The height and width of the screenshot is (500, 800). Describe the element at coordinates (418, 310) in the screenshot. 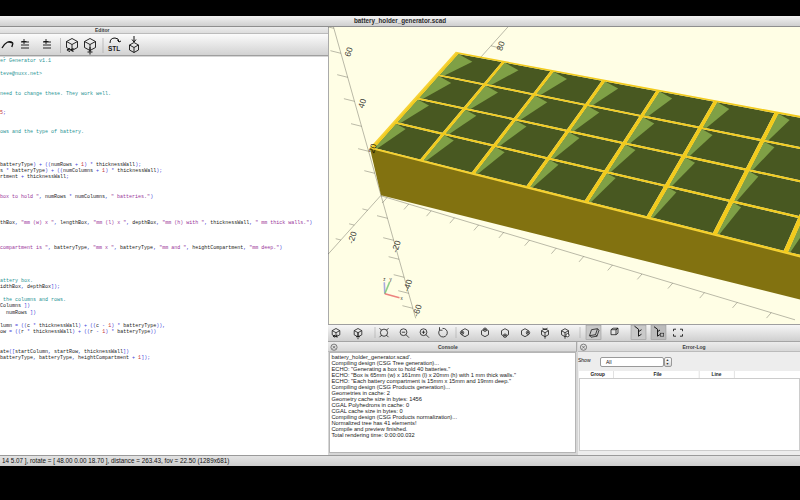

I see `svg-text: -60` at that location.